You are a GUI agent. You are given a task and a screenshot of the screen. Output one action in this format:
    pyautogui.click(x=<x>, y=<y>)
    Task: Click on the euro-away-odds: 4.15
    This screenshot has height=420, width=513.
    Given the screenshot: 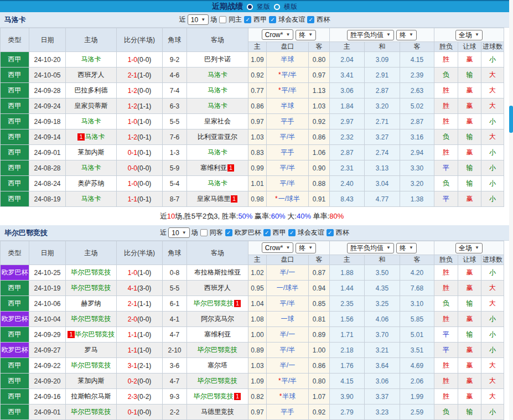 What is the action you would take?
    pyautogui.click(x=417, y=60)
    